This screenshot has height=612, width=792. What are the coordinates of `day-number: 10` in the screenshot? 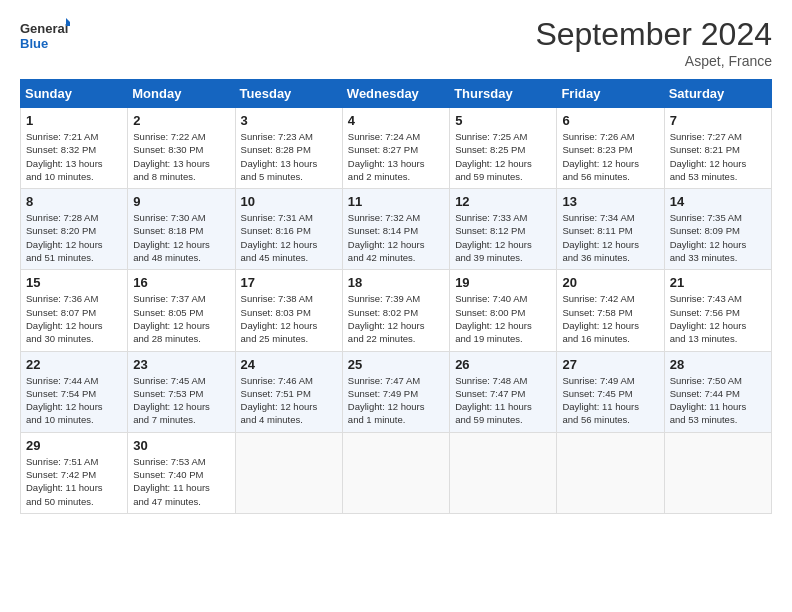 It's located at (289, 202).